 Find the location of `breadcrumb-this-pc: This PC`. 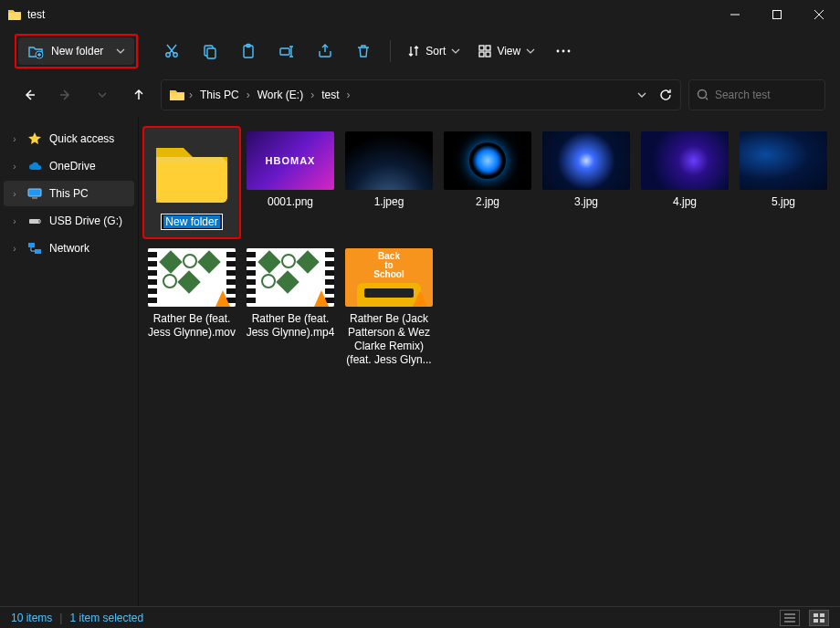

breadcrumb-this-pc: This PC is located at coordinates (219, 95).